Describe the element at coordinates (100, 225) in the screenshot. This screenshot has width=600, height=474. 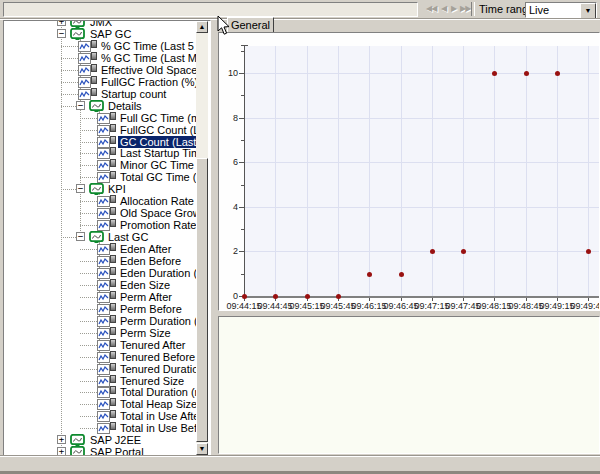
I see `tree-item: Promotion Rate (Bytes pe` at that location.